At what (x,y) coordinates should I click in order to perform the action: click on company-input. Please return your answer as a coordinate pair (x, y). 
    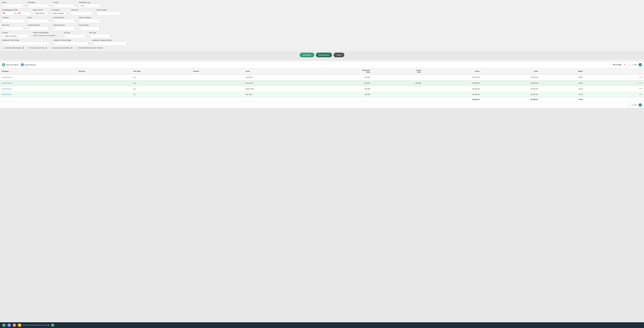
    Looking at the image, I should click on (14, 21).